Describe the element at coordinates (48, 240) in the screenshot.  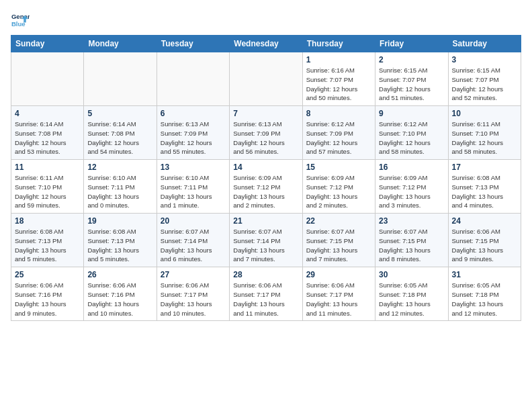
I see `calendar-cell: 18Sunrise: 6:08 AM Sunset: 7:13 PM Dayli…` at that location.